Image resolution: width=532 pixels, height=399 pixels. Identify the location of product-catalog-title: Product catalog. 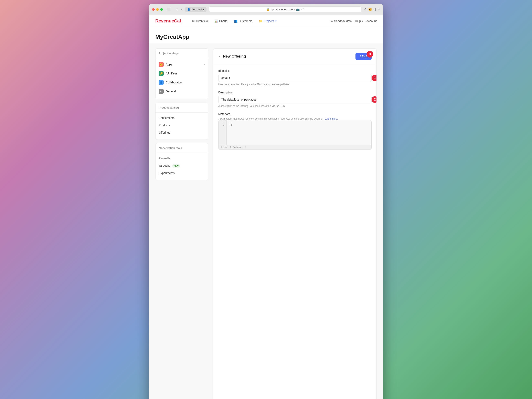
(182, 108).